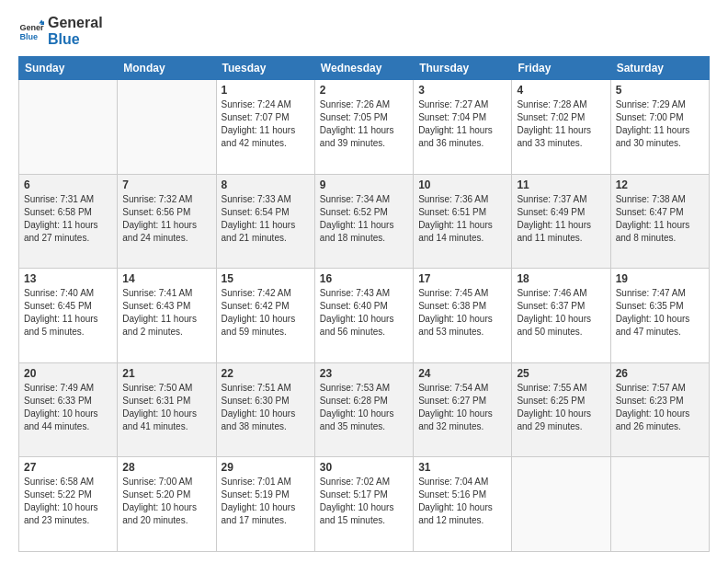  What do you see at coordinates (68, 221) in the screenshot?
I see `calendar-cell-1-0: 6Sunrise: 7:31 AM Sunset: 6:58 PM Daylig…` at bounding box center [68, 221].